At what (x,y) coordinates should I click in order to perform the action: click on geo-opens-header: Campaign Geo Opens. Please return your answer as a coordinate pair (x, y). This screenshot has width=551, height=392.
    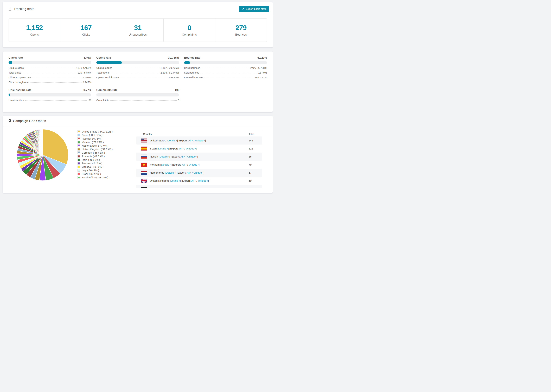
    Looking at the image, I should click on (138, 121).